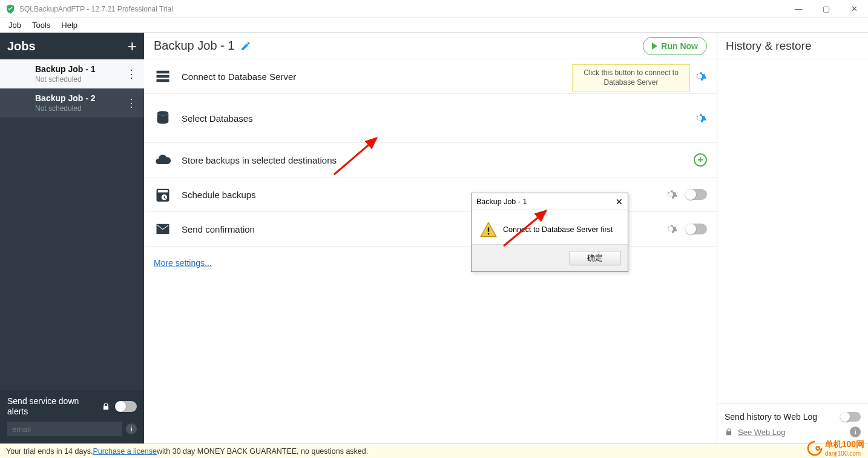 This screenshot has width=868, height=458. I want to click on schedule-toggle, so click(696, 194).